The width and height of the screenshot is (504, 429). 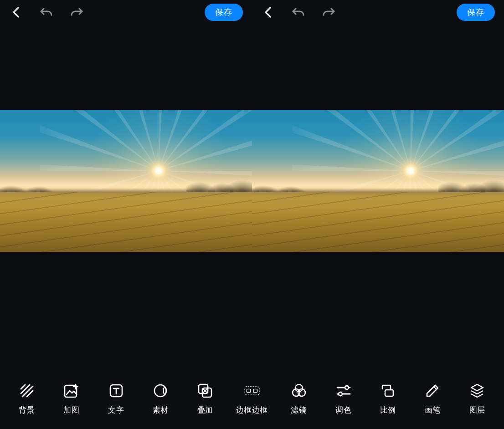 I want to click on tool-label: 调色, so click(x=344, y=410).